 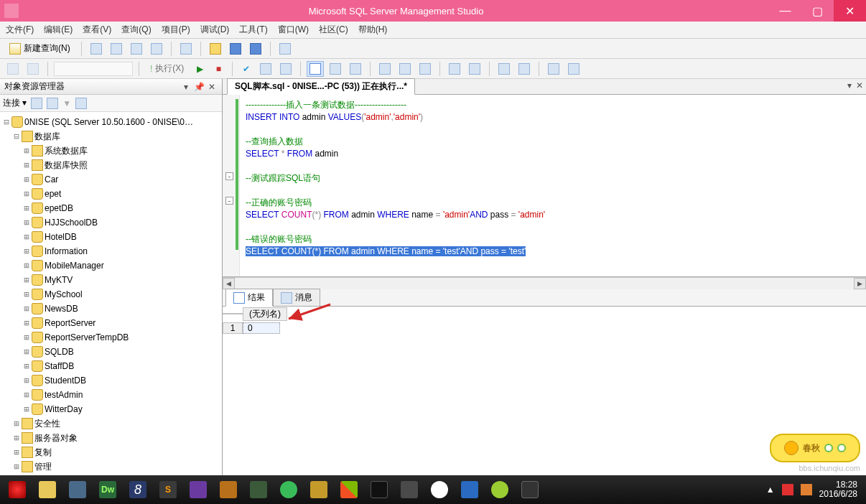 I want to click on tree-db-node: StaffDB, so click(x=59, y=366).